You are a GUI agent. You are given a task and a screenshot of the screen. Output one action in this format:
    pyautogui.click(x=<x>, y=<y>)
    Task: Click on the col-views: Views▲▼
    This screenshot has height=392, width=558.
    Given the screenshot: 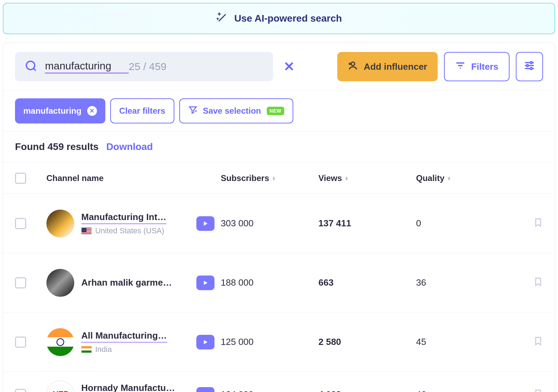 What is the action you would take?
    pyautogui.click(x=367, y=178)
    